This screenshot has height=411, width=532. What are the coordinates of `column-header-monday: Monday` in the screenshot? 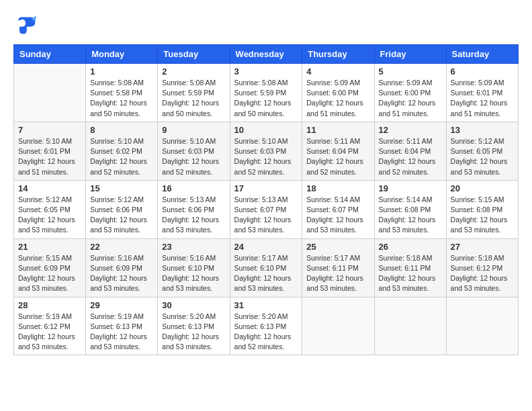 It's located at (122, 54).